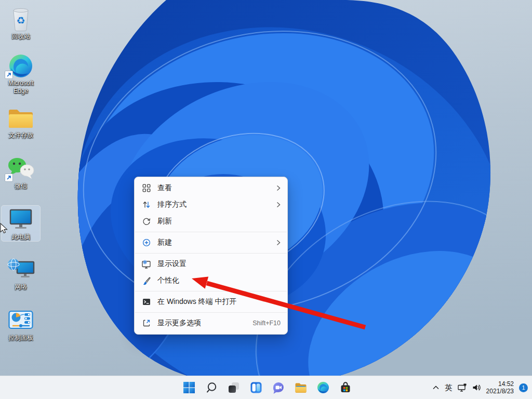  I want to click on terminal-icon, so click(147, 302).